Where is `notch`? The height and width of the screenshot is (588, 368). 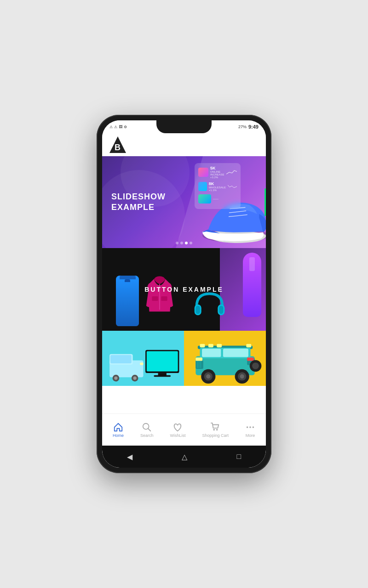 notch is located at coordinates (184, 127).